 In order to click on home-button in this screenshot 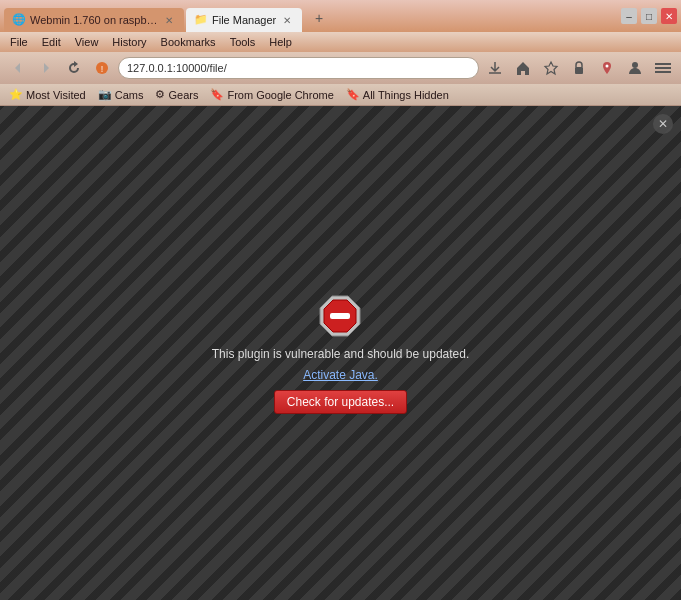, I will do `click(523, 68)`.